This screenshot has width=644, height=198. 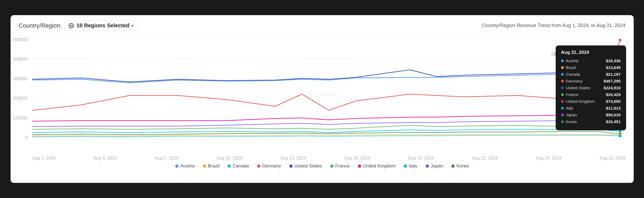 I want to click on legend-dot-brazil, so click(x=205, y=166).